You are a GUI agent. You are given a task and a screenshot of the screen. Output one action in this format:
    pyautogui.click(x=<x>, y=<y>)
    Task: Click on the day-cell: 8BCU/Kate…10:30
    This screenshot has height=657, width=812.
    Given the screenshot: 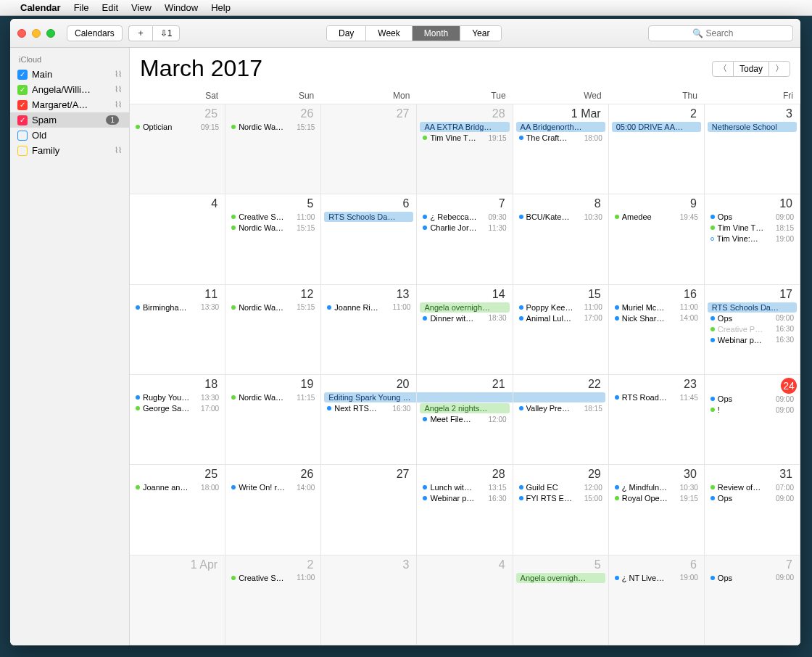 What is the action you would take?
    pyautogui.click(x=561, y=239)
    